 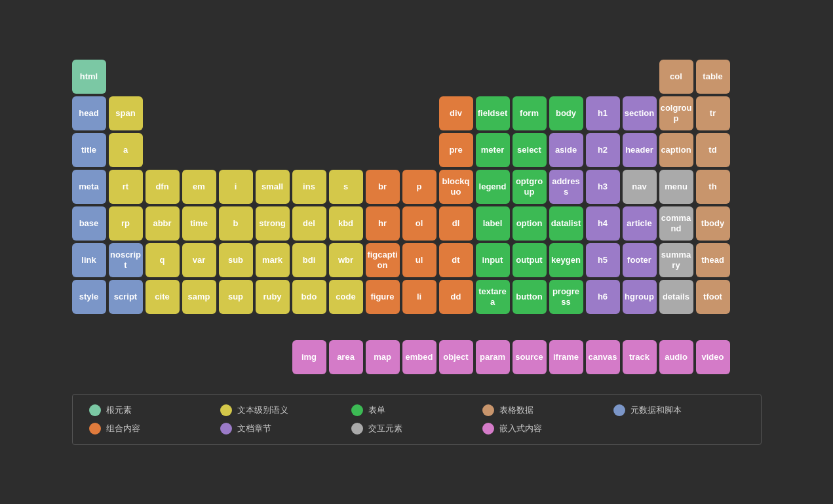 I want to click on cell-ins: ins, so click(x=309, y=187).